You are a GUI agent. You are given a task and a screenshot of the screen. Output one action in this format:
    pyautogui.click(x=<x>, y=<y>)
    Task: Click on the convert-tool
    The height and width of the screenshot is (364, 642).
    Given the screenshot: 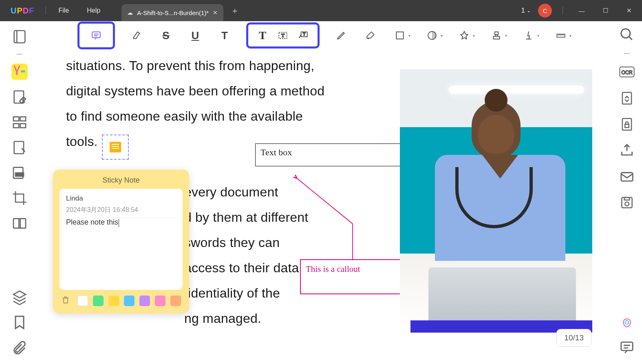 What is the action you would take?
    pyautogui.click(x=627, y=98)
    